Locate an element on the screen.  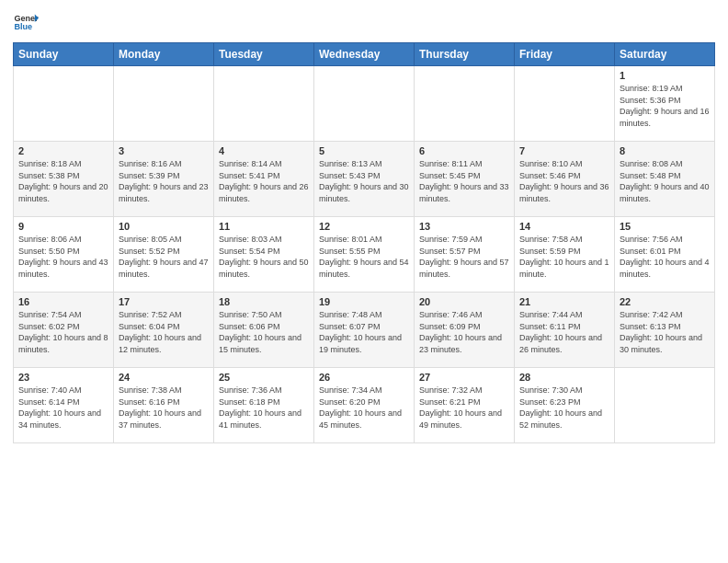
day-info: Sunrise: 7:56 AM Sunset: 6:01 PM Dayligh… is located at coordinates (665, 257).